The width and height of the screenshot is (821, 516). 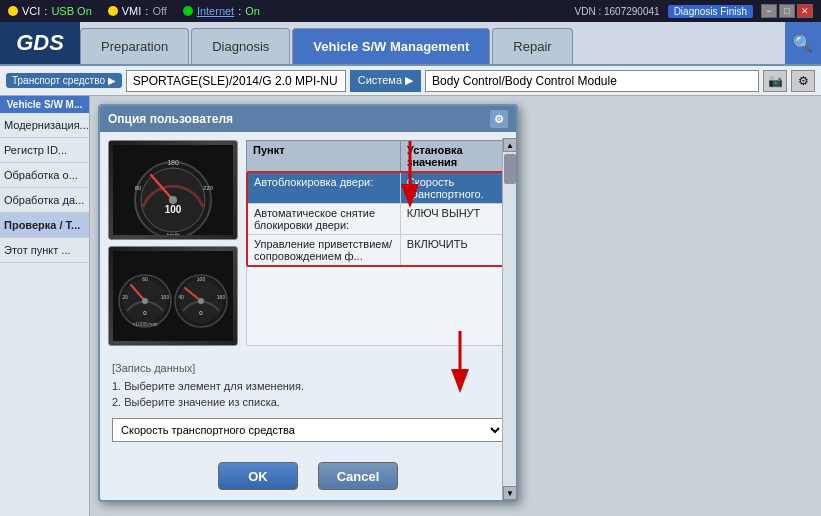 I want to click on svg-text: 180, so click(x=173, y=162).